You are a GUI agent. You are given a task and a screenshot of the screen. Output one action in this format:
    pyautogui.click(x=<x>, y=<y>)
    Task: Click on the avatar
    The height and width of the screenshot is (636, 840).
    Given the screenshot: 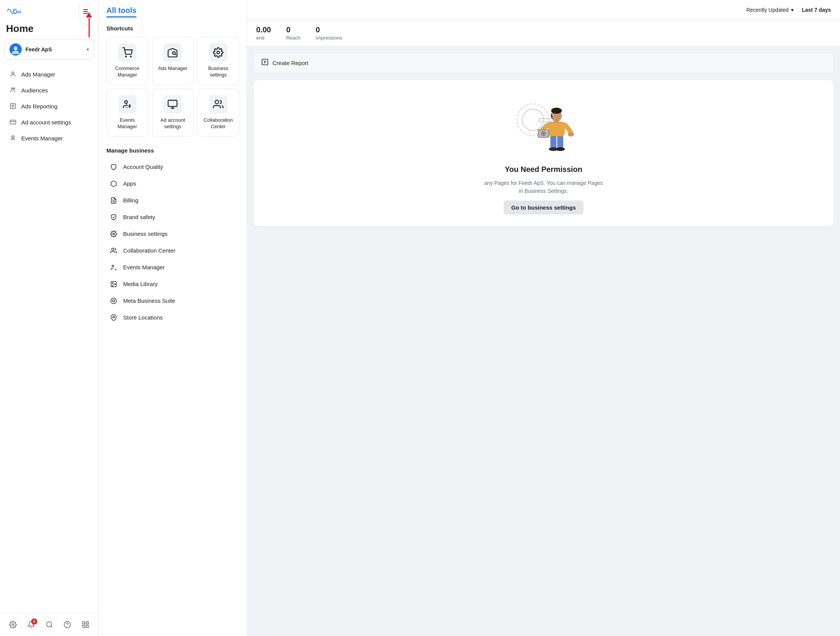 What is the action you would take?
    pyautogui.click(x=16, y=49)
    